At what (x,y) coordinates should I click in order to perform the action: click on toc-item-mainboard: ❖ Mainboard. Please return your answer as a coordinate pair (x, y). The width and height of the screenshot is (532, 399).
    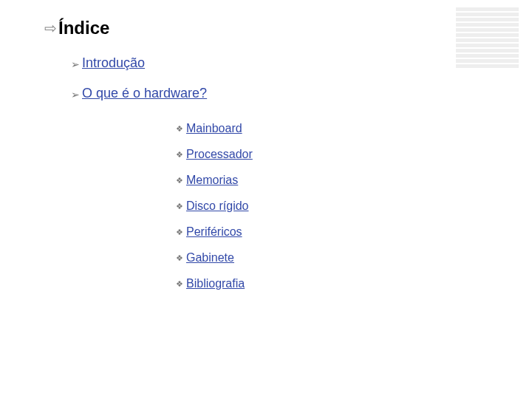
    Looking at the image, I should click on (214, 129).